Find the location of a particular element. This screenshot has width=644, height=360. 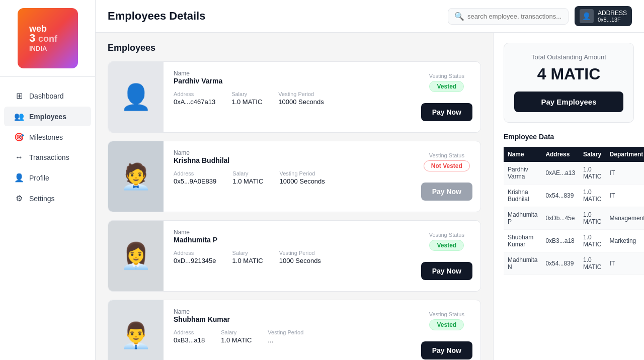

table-header-row: NameAddressSalaryDepartment is located at coordinates (574, 154).